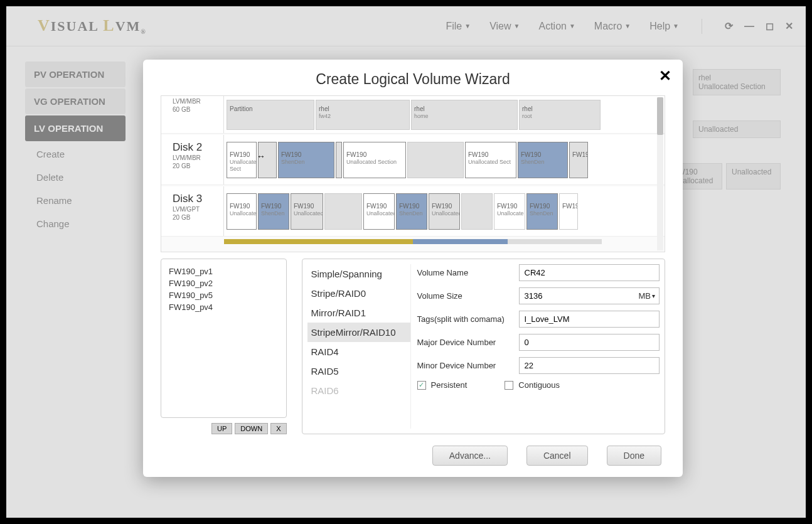 This screenshot has width=812, height=524. Describe the element at coordinates (359, 313) in the screenshot. I see `lv-type-mirror: Mirror/RAID1` at that location.